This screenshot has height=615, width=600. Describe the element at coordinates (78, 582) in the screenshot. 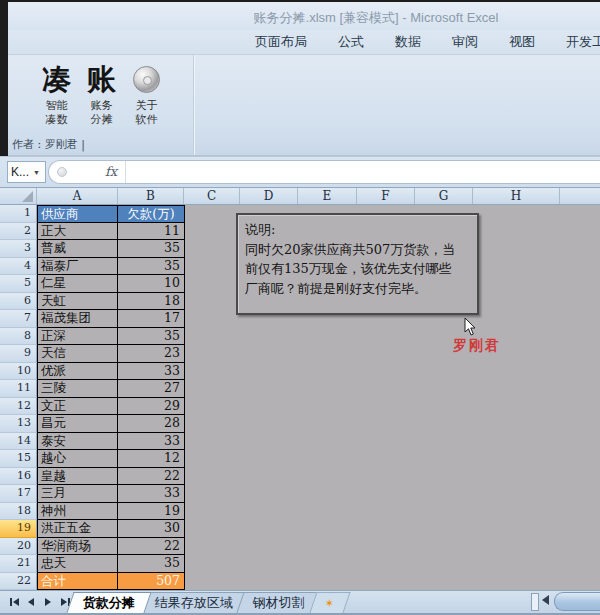

I see `cell-supplier: 合计` at that location.